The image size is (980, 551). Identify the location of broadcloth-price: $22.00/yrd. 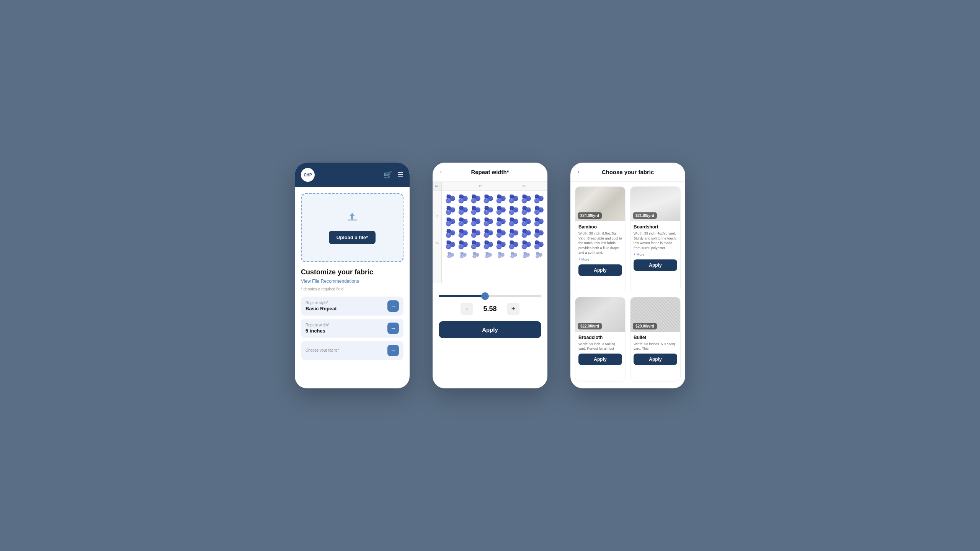
(590, 326).